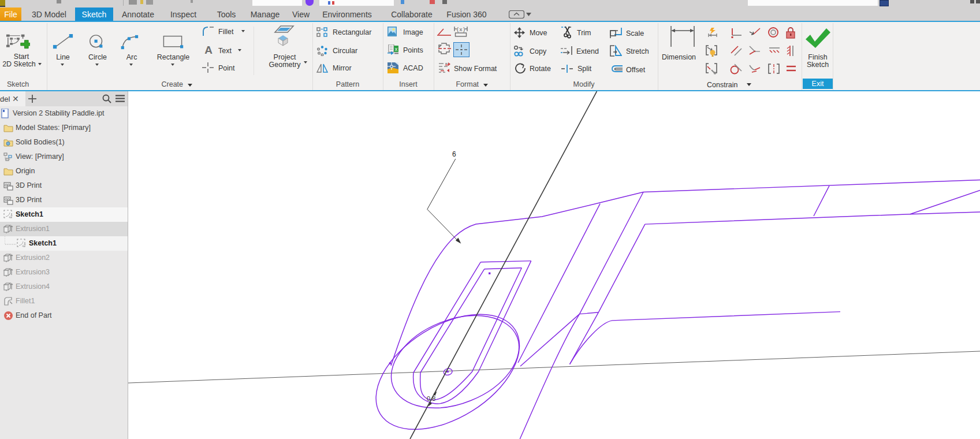 The height and width of the screenshot is (439, 980). What do you see at coordinates (431, 399) in the screenshot?
I see `svg-text: 0.8` at bounding box center [431, 399].